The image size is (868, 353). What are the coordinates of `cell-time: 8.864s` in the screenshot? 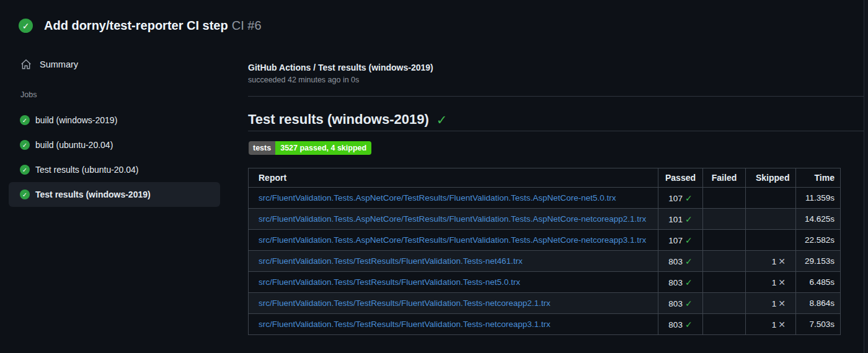 It's located at (818, 303).